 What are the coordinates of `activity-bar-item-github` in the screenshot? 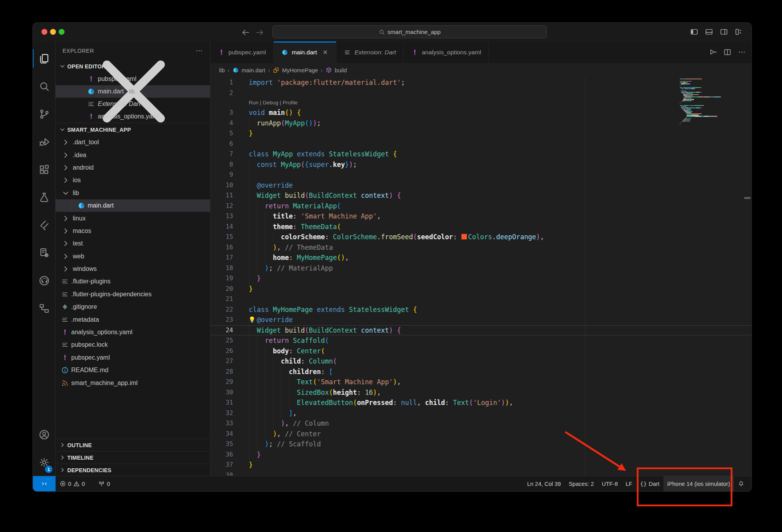 It's located at (44, 281).